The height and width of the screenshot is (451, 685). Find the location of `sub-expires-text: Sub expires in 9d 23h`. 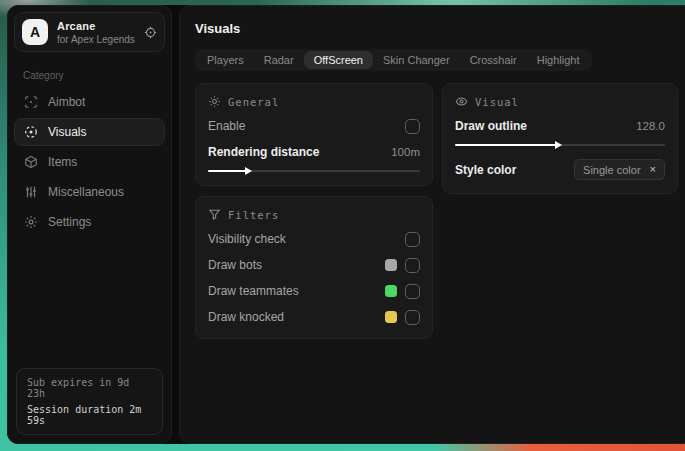

sub-expires-text: Sub expires in 9d 23h is located at coordinates (90, 388).